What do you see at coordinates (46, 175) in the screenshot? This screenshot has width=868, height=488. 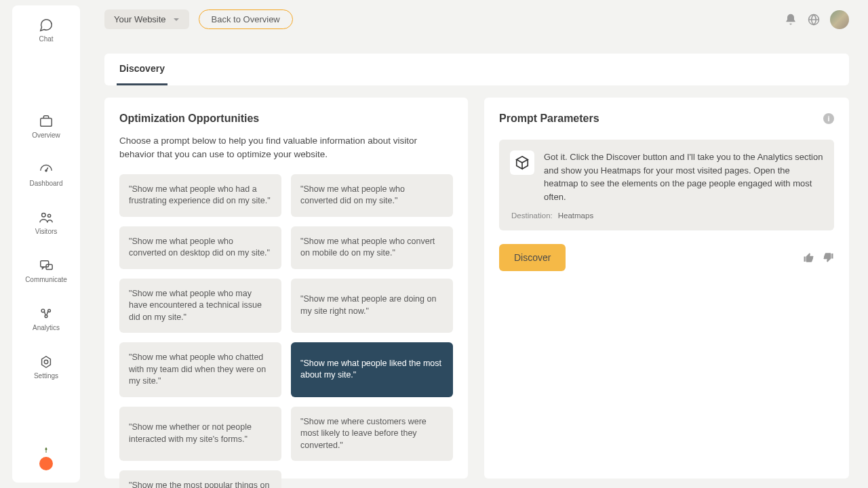 I see `nav-dashboard: Dashboard` at bounding box center [46, 175].